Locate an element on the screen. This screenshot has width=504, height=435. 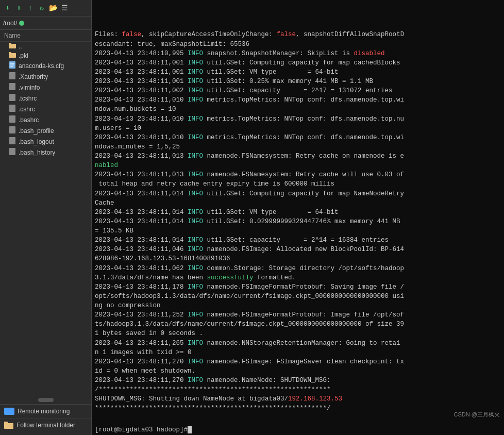
tree-item-anaconda_ks_cfg: anaconda-ks.cfg is located at coordinates (45, 66).